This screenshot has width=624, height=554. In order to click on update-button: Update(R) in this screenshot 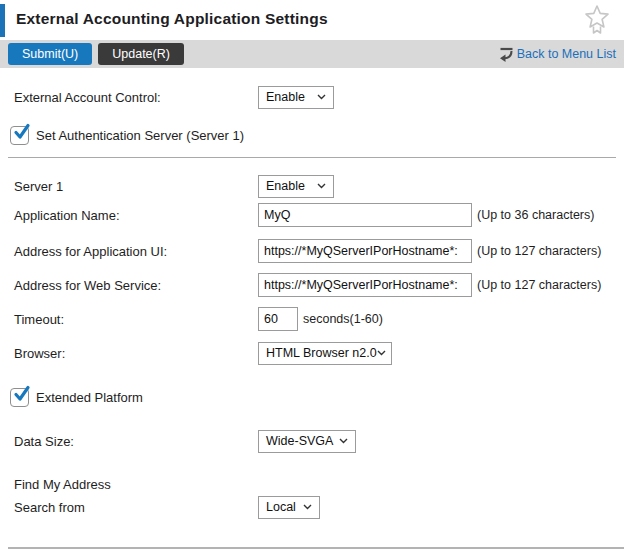, I will do `click(141, 54)`.